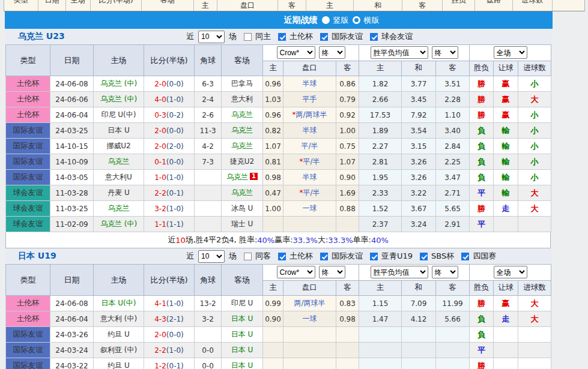  I want to click on cell-corners: 0-0, so click(208, 350).